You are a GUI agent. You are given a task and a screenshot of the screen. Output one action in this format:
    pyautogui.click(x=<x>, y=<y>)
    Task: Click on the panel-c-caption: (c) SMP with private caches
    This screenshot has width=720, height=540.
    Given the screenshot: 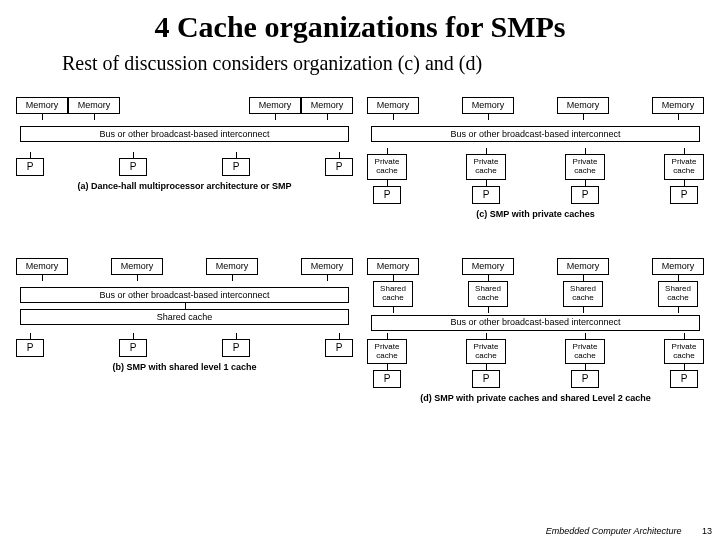 What is the action you would take?
    pyautogui.click(x=536, y=214)
    